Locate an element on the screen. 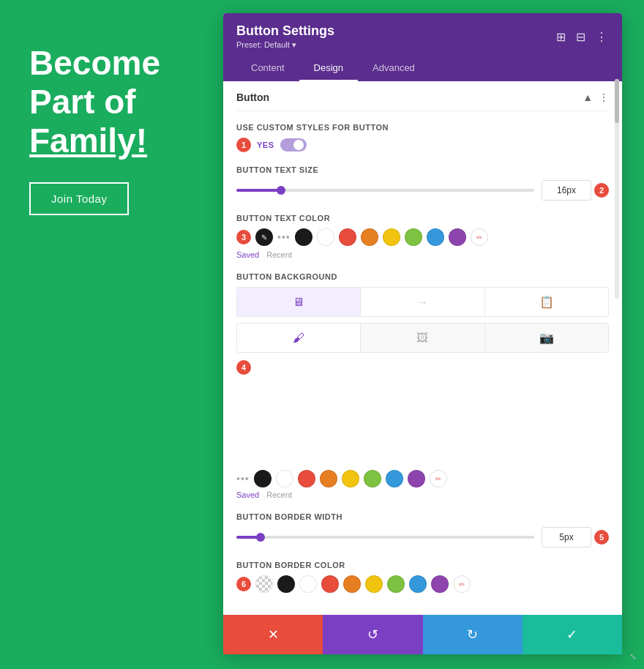 This screenshot has width=644, height=669. bg-tab-pattern: 📋 is located at coordinates (547, 302).